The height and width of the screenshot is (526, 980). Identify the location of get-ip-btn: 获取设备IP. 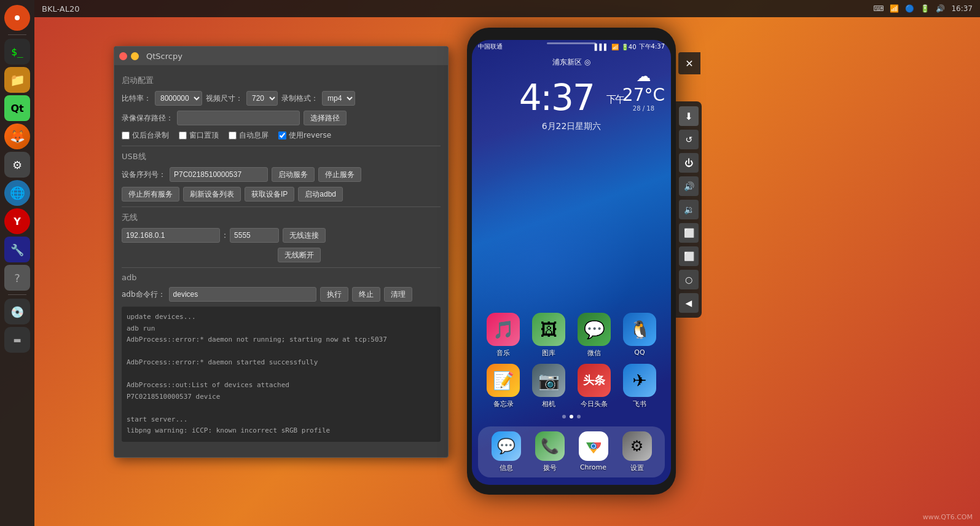
(269, 194).